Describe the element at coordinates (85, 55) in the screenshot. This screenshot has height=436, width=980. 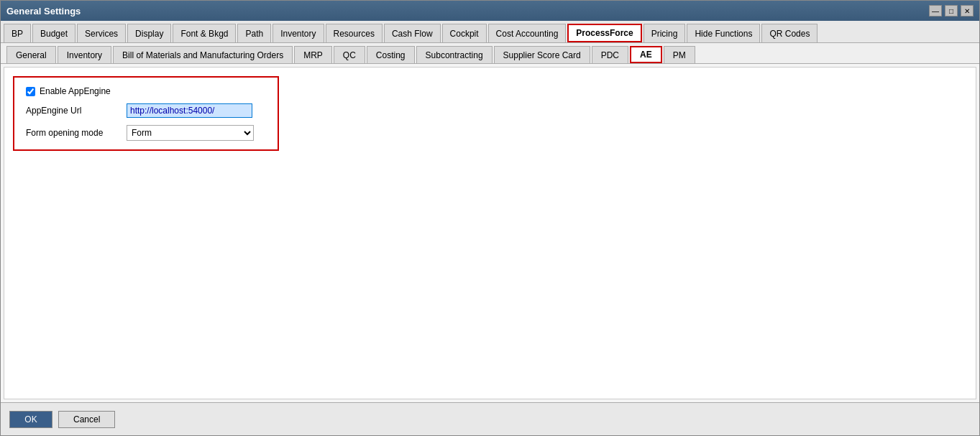
I see `tab-inventory-sub: Inventory` at that location.